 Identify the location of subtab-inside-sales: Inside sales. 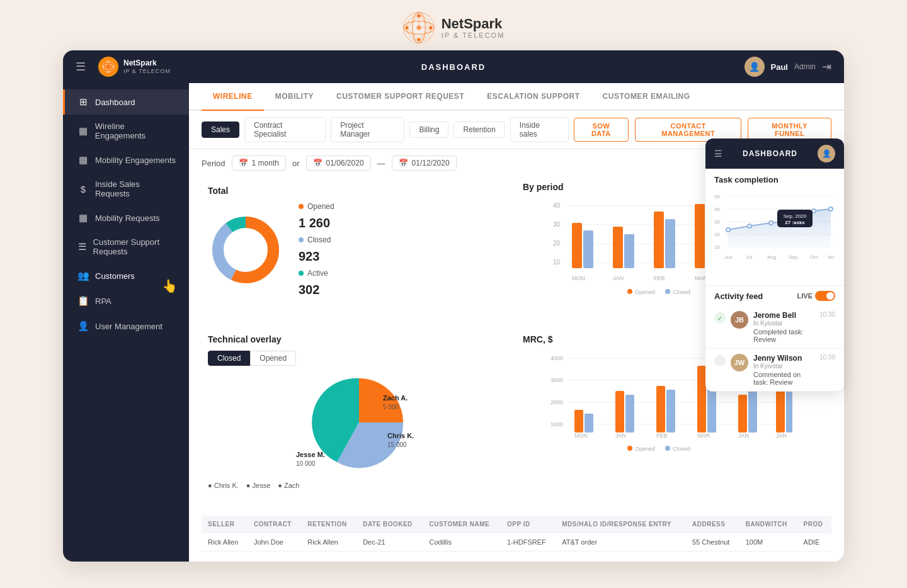
(539, 130).